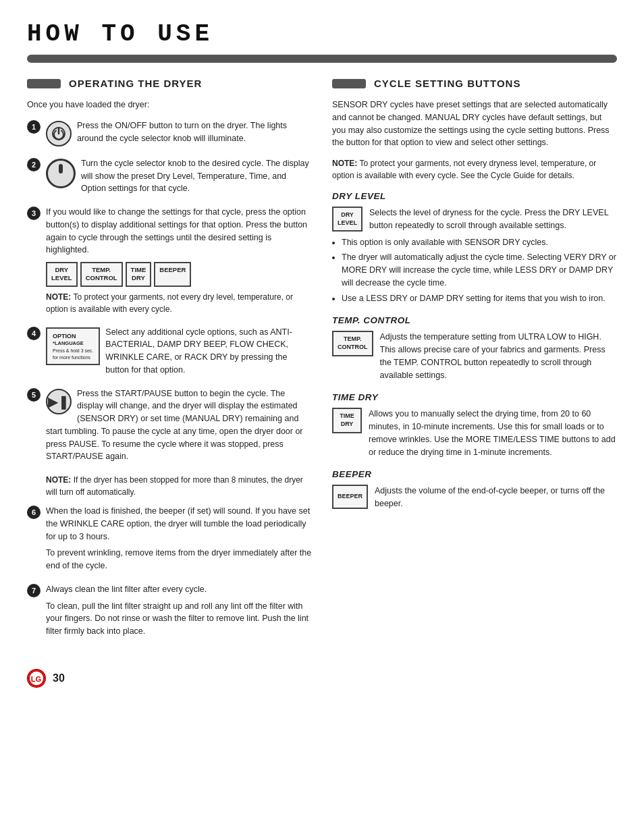 The height and width of the screenshot is (839, 644). I want to click on cycle-buttons-row: DRYLEVEL TEMP.CONTROL TIMEDRY BEEPER, so click(179, 274).